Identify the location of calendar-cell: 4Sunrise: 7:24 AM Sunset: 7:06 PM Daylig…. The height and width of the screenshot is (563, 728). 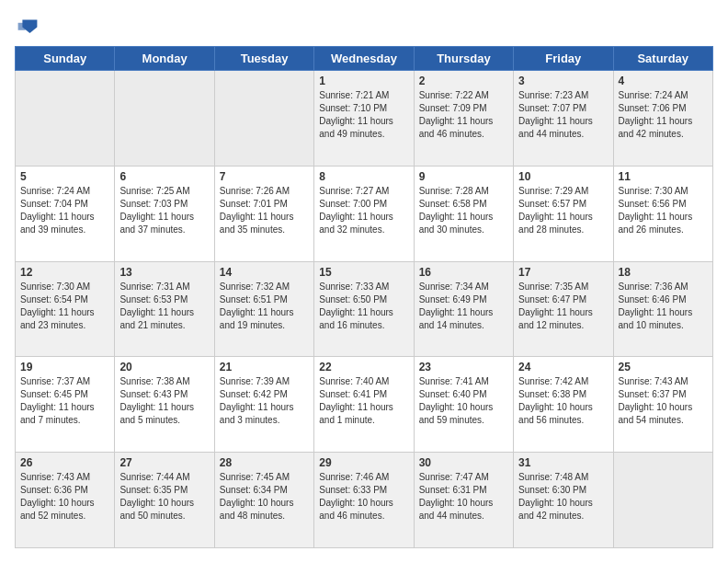
(663, 119).